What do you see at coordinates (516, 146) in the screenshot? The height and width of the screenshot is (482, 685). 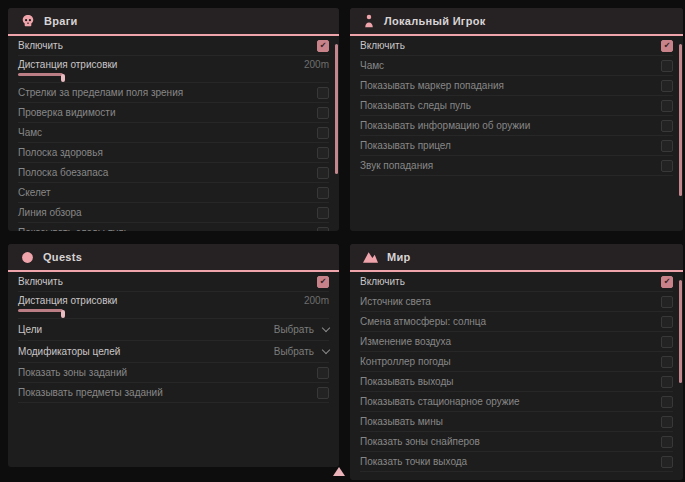 I see `setting-row: Показывать прицел` at bounding box center [516, 146].